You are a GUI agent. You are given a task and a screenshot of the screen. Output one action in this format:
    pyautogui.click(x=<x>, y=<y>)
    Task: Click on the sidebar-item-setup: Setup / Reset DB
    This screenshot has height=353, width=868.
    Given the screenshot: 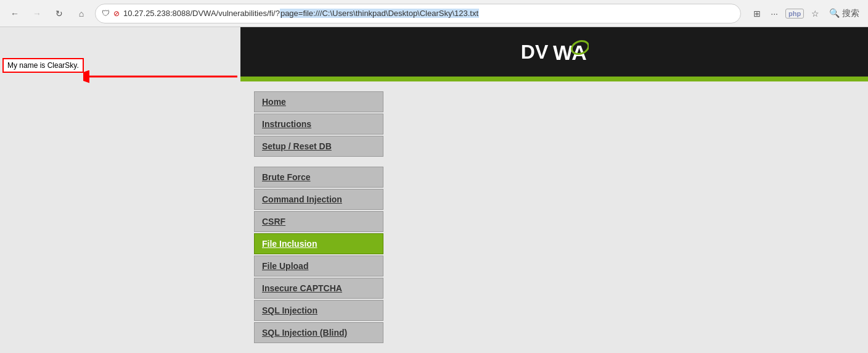 What is the action you would take?
    pyautogui.click(x=319, y=146)
    